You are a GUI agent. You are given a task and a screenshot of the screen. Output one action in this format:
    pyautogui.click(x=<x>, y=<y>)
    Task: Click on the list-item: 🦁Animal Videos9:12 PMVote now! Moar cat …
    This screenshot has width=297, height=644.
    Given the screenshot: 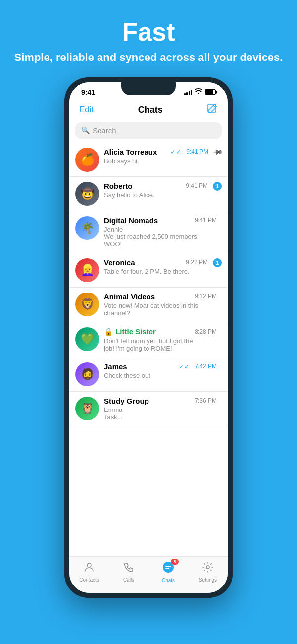 What is the action you would take?
    pyautogui.click(x=148, y=305)
    